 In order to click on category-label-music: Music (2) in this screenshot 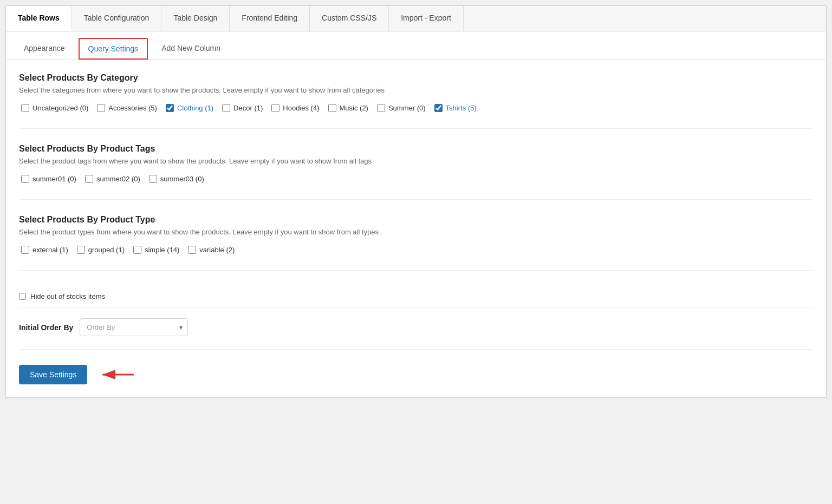, I will do `click(354, 108)`.